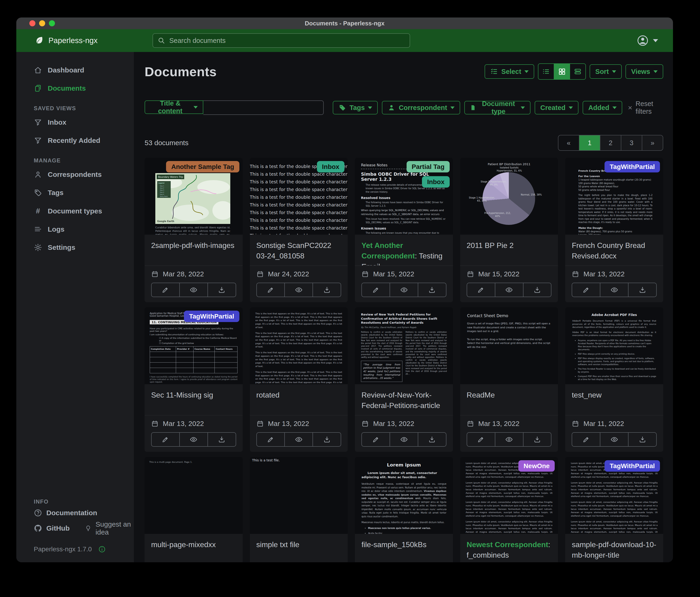  Describe the element at coordinates (557, 108) in the screenshot. I see `created-filter-button: Created` at that location.